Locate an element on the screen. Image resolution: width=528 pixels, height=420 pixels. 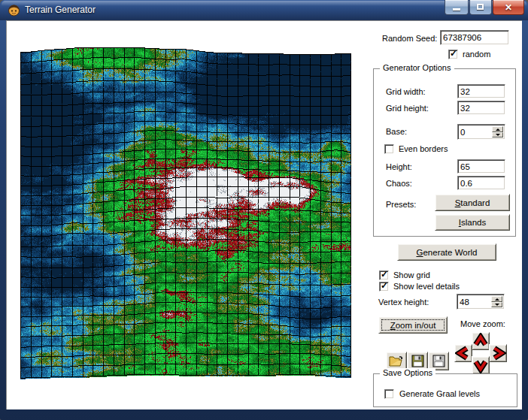
save-options-group: Save Options Generate Graal levels is located at coordinates (445, 391).